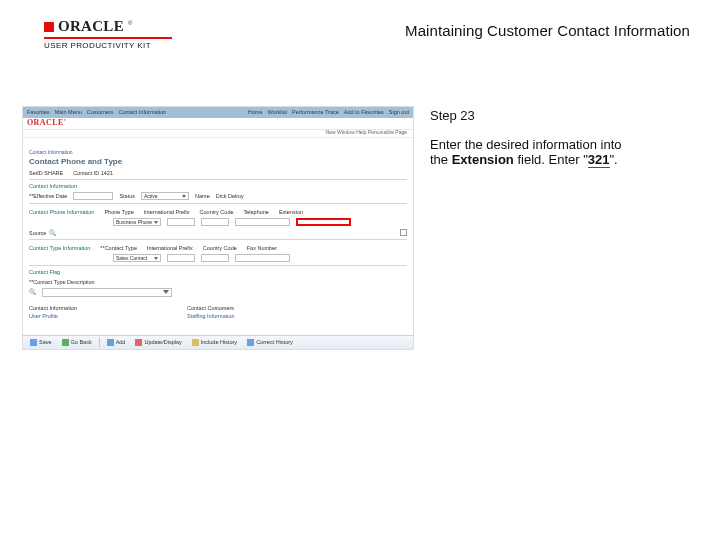 This screenshot has width=720, height=540. I want to click on toolbar: Save Go Back Add Update/Display Include …, so click(218, 342).